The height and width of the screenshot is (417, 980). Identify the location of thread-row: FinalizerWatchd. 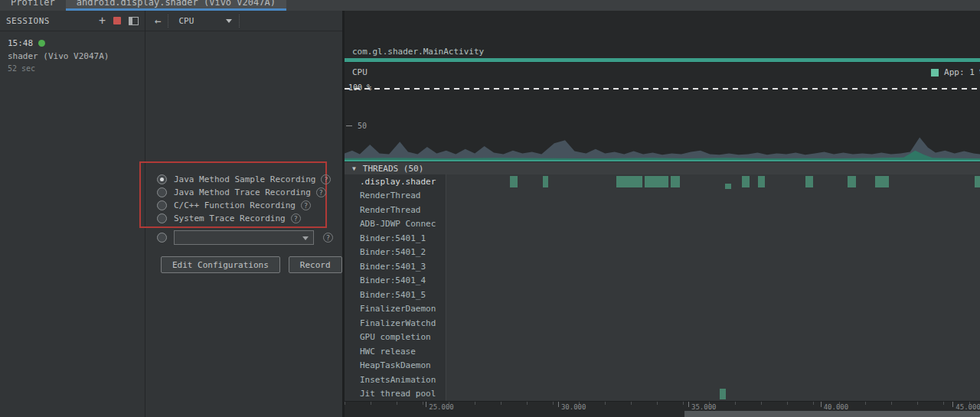
(662, 323).